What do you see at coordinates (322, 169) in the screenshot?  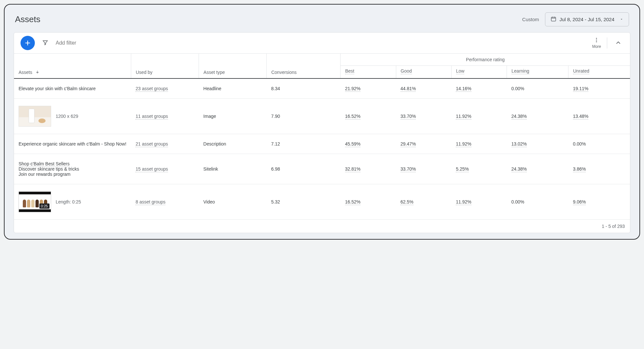 I see `table-row: Shop c'Balm Best Sellers Discover skinca…` at bounding box center [322, 169].